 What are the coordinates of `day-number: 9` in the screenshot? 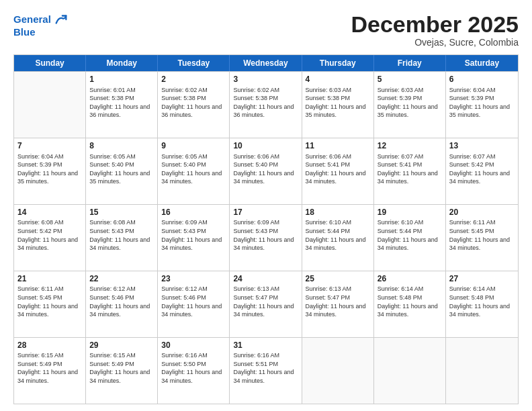 It's located at (193, 146).